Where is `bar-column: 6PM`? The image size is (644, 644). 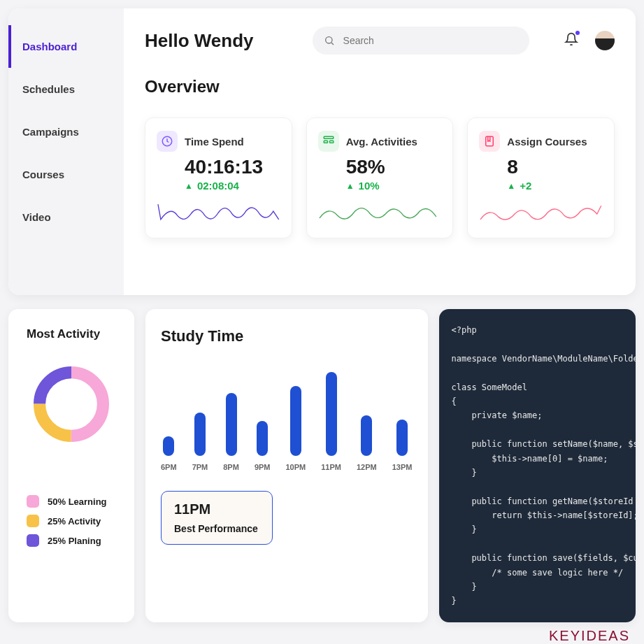 bar-column: 6PM is located at coordinates (169, 454).